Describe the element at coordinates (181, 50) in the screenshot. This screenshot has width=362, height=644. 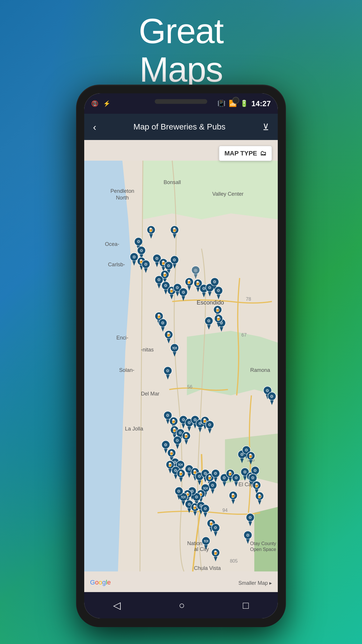
I see `hero-text: Great Maps` at that location.